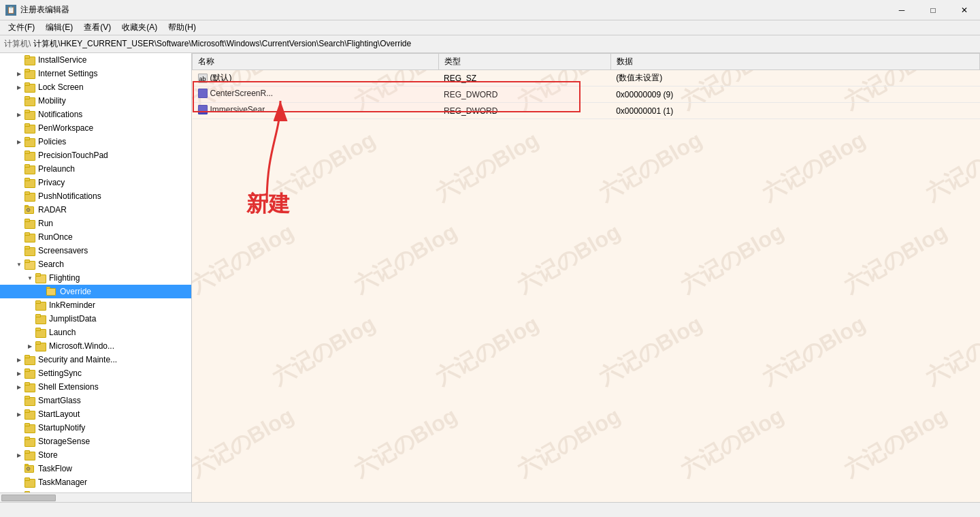 The height and width of the screenshot is (517, 980). I want to click on tree-item-search: Search, so click(95, 264).